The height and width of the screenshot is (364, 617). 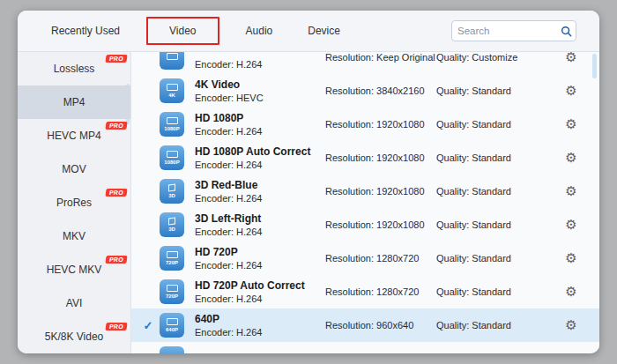 What do you see at coordinates (365, 292) in the screenshot?
I see `preset-row-hd-720p-auto-correct: 720P HD 720P Auto Correct Encoder: H.264…` at bounding box center [365, 292].